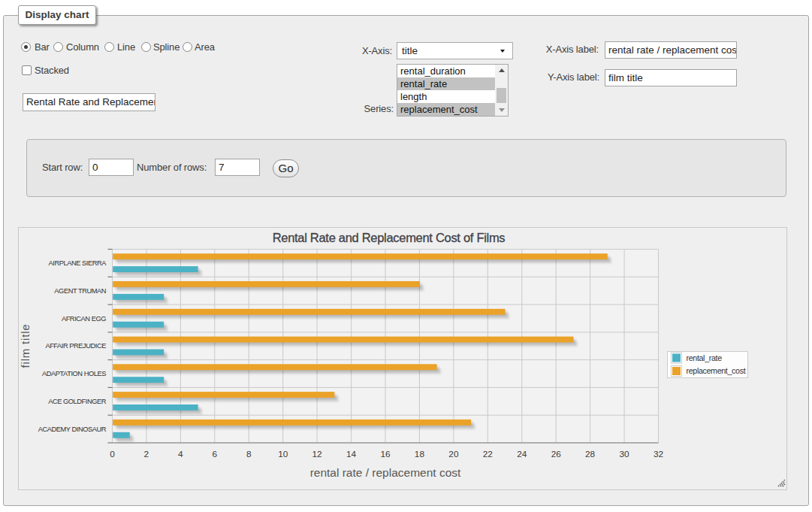 Image resolution: width=812 pixels, height=512 pixels. I want to click on svg-text: AFRICAN EGG, so click(84, 319).